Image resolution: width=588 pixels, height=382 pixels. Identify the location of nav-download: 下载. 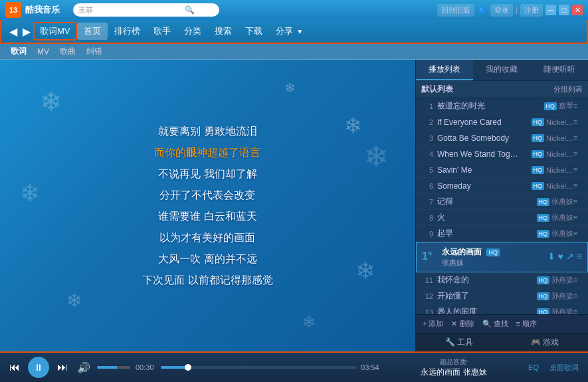
(254, 31).